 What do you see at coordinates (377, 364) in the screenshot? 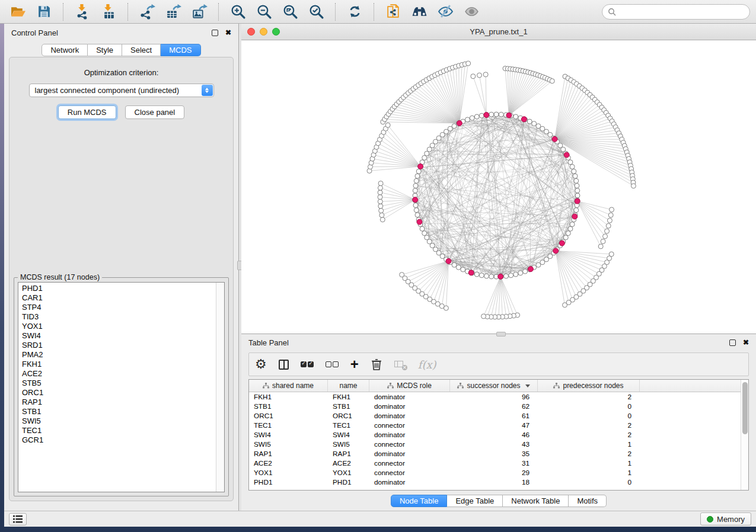
I see `delete-column-button` at bounding box center [377, 364].